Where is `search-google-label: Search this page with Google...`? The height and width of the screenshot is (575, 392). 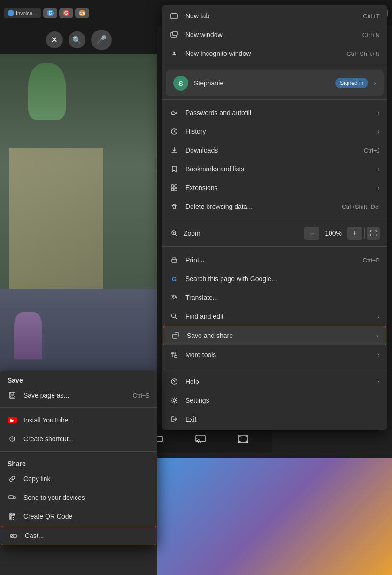
search-google-label: Search this page with Google... is located at coordinates (283, 279).